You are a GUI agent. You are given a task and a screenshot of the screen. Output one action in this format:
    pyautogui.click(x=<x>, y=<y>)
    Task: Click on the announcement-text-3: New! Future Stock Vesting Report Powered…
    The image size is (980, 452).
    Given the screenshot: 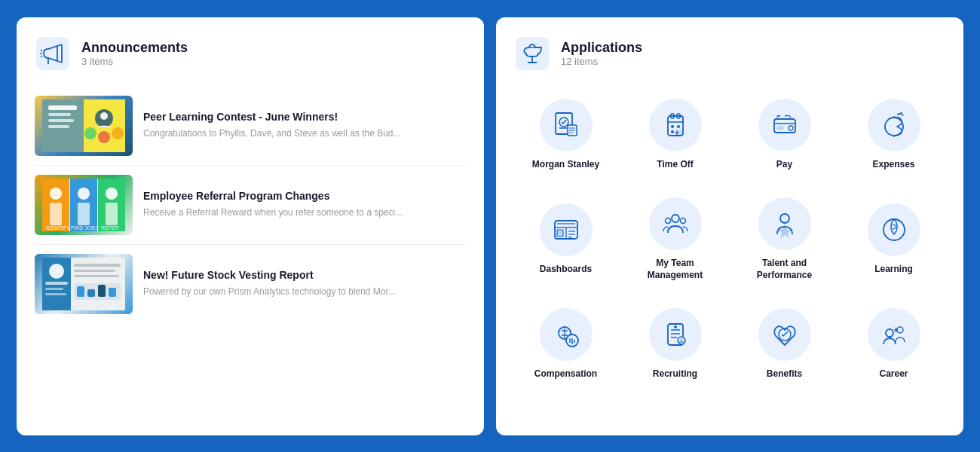 What is the action you would take?
    pyautogui.click(x=270, y=283)
    